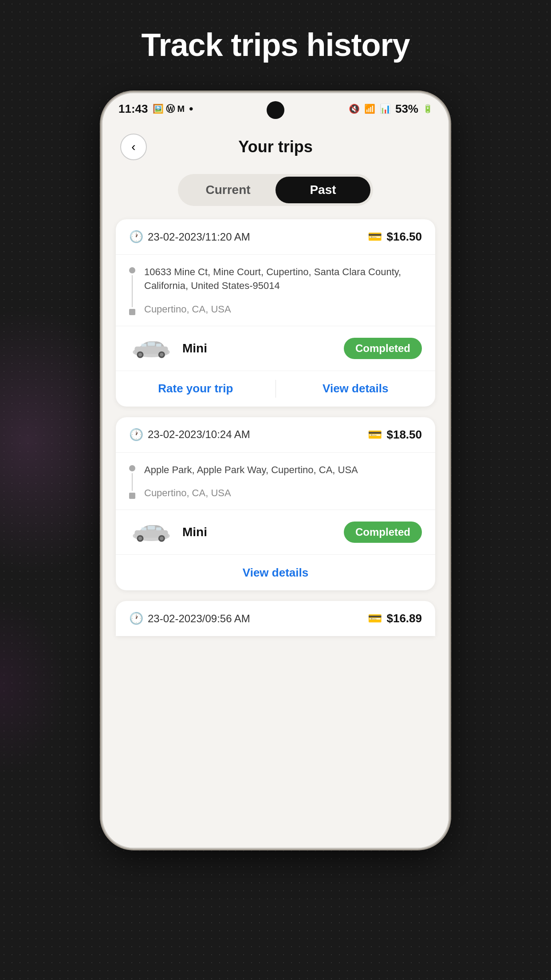 The height and width of the screenshot is (980, 551). I want to click on trip-3-price: $16.89, so click(404, 619).